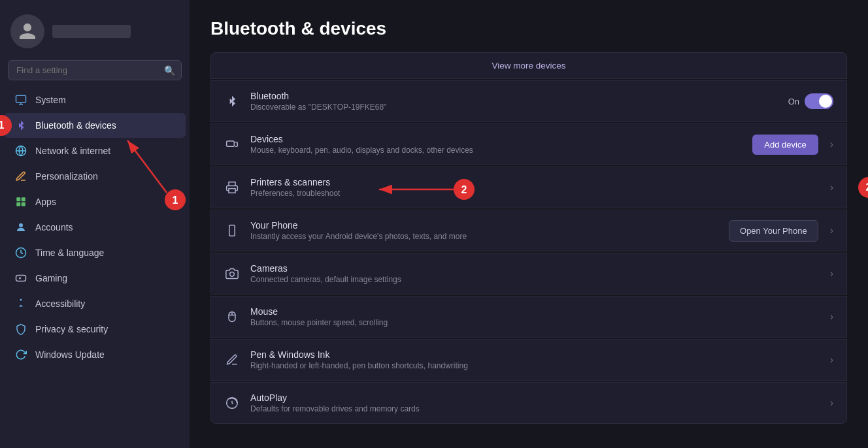 The image size is (868, 448). I want to click on sidebar-item-apps: Apps, so click(95, 202).